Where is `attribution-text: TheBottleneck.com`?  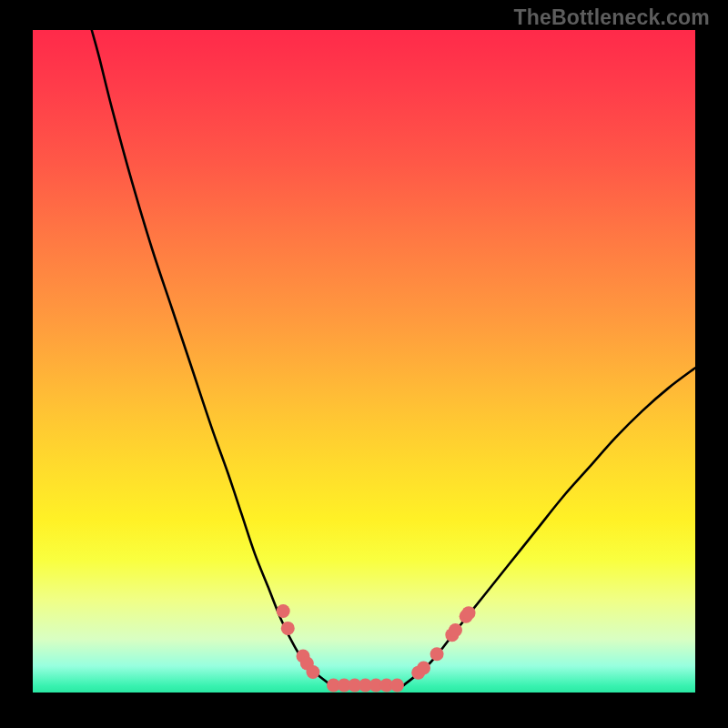
attribution-text: TheBottleneck.com is located at coordinates (612, 18).